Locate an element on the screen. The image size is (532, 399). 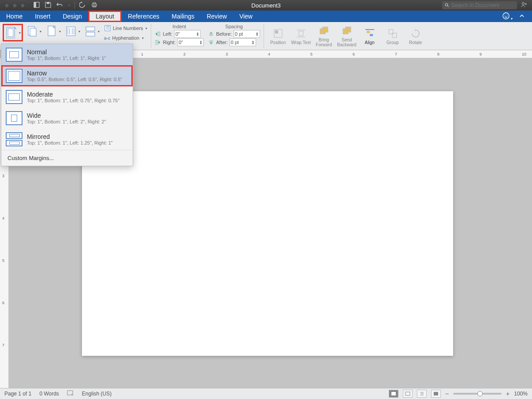
status-language: English (US) is located at coordinates (97, 394).